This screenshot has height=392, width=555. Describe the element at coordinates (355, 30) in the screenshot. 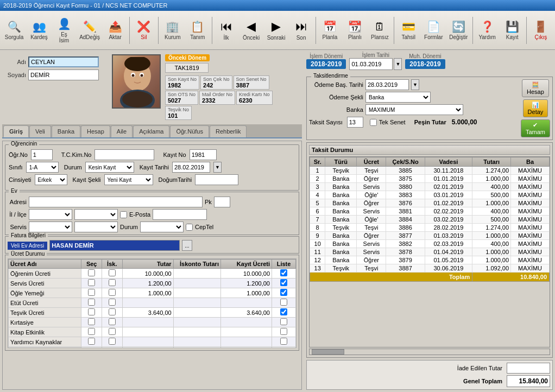

I see `planli-button: 📆 Planlı` at that location.